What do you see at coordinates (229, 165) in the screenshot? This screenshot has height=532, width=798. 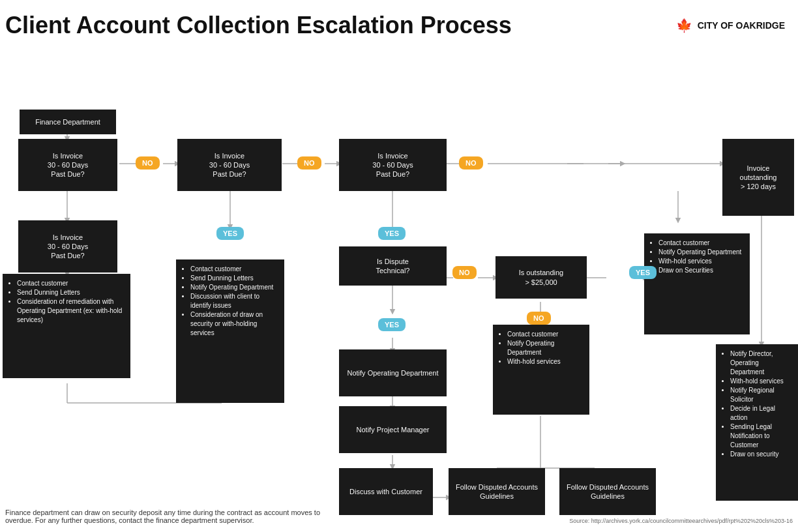 I see `invoice-diamond-2: Is Invoice30 - 60 DaysPast Due?` at bounding box center [229, 165].